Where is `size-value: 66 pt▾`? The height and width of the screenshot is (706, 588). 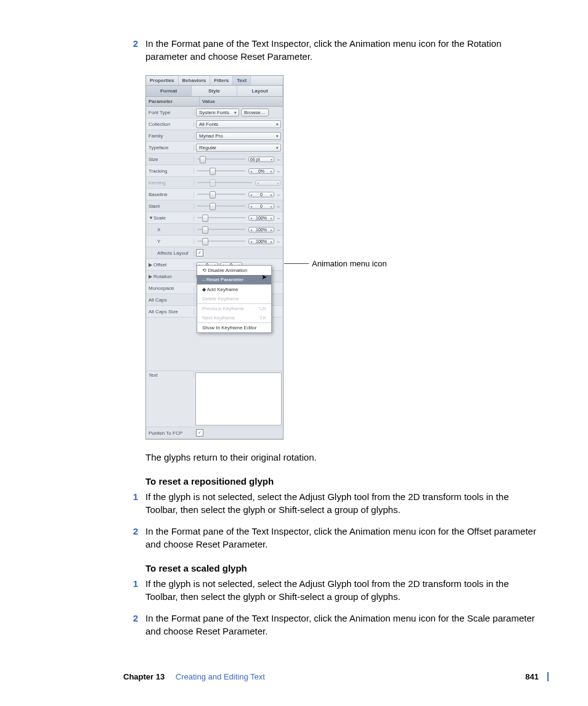
size-value: 66 pt▾ is located at coordinates (261, 159).